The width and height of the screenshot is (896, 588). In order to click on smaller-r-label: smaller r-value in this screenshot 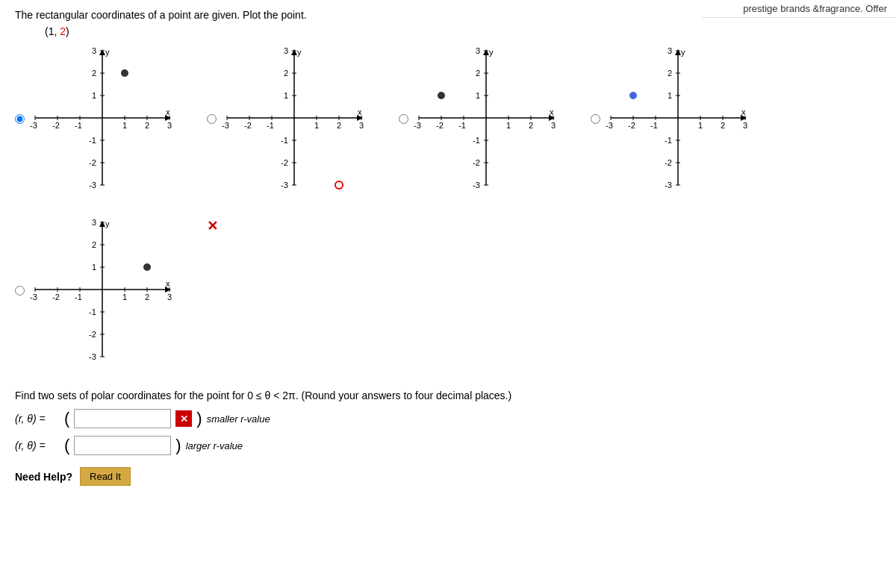, I will do `click(239, 419)`.